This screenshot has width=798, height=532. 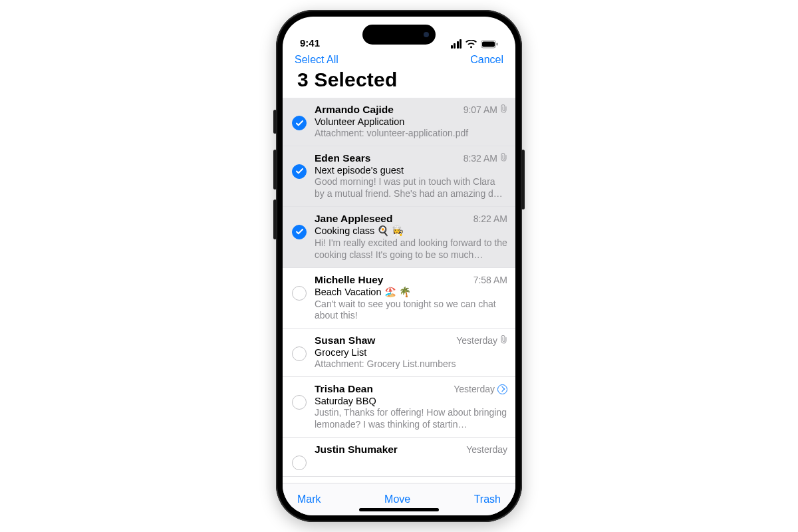 I want to click on status-time: 9:41, so click(x=310, y=43).